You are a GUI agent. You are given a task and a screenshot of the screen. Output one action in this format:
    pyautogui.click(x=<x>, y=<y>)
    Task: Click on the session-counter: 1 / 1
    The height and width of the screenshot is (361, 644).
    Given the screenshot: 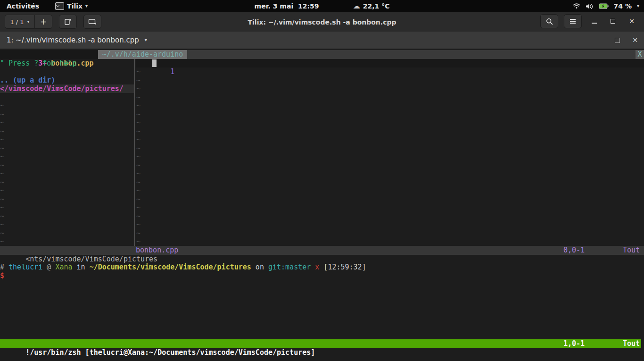 What is the action you would take?
    pyautogui.click(x=17, y=22)
    